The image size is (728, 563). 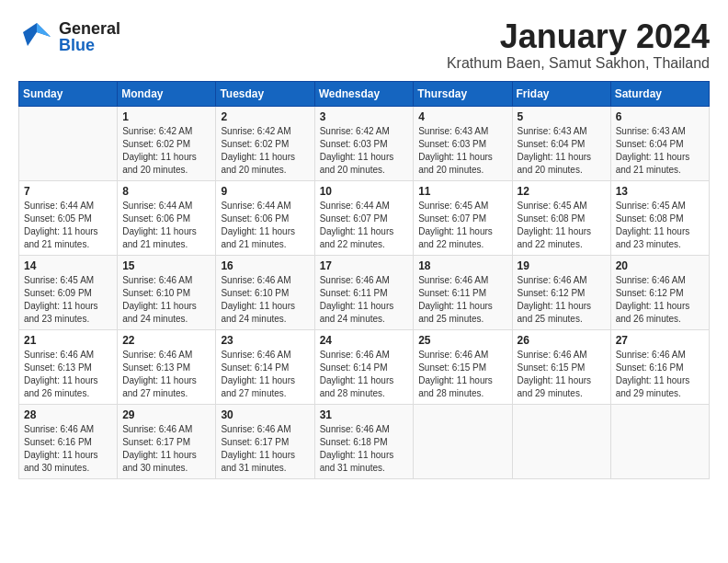 I want to click on day-number: 26, so click(x=562, y=340).